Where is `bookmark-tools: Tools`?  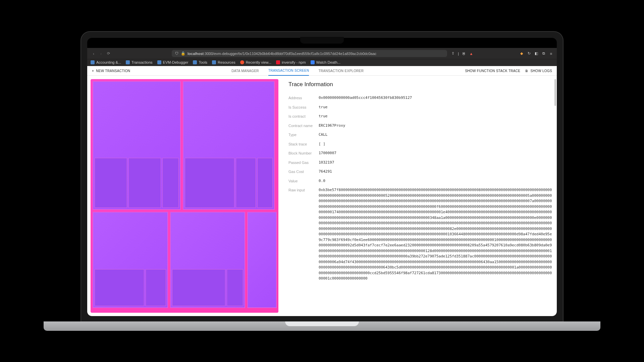
bookmark-tools: Tools is located at coordinates (200, 62).